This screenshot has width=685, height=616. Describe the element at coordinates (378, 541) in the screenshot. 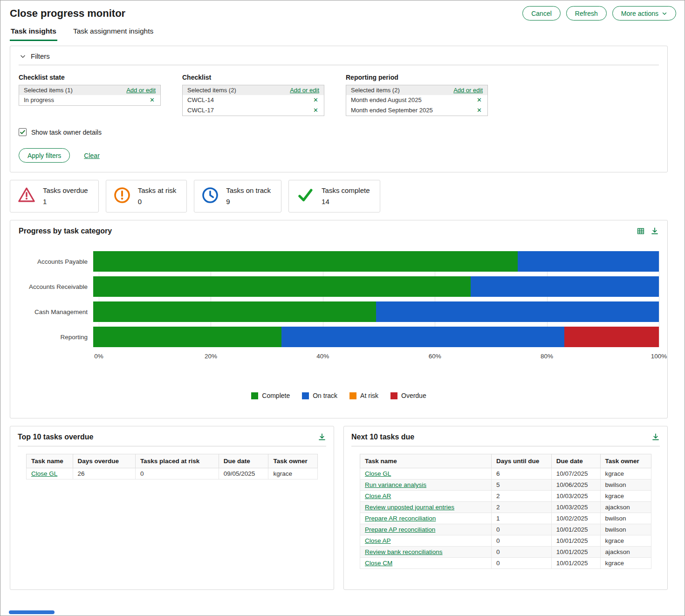

I see `task-name-link: Close AP` at that location.